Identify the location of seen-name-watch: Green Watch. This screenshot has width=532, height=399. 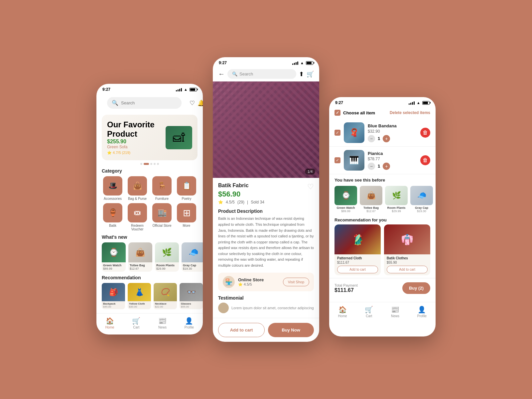
(346, 208).